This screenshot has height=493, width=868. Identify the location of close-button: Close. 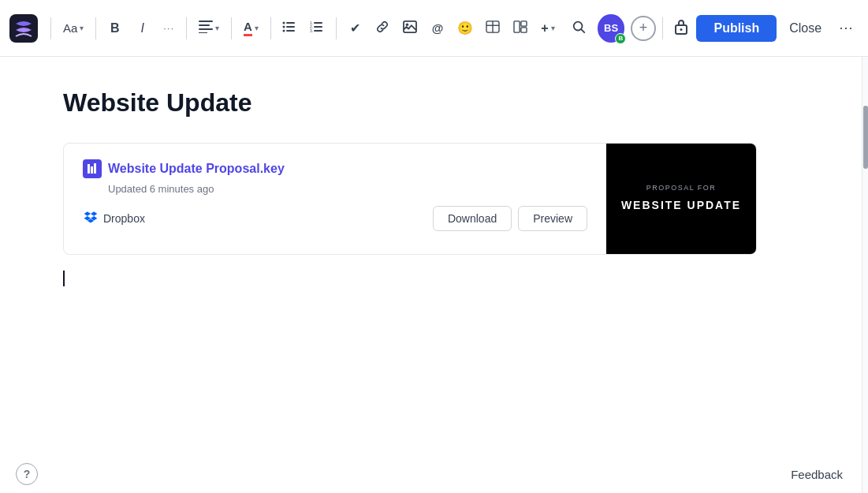
(806, 28).